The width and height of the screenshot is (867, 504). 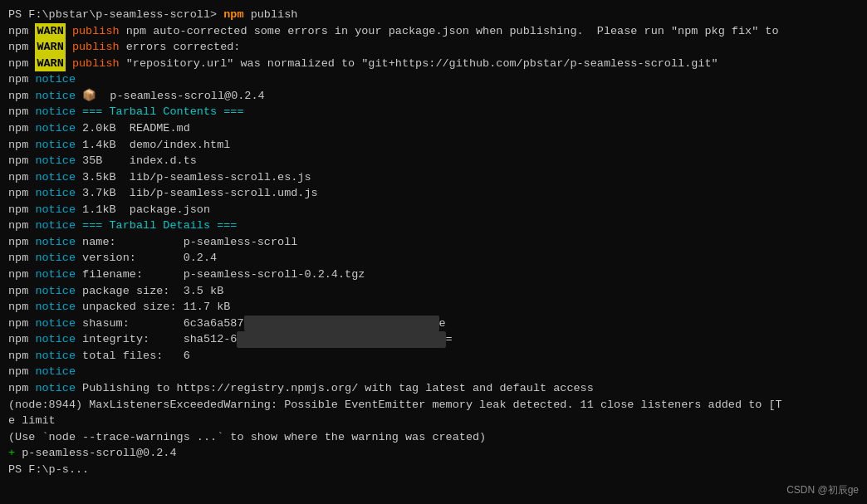 I want to click on pkg-icon: 📦, so click(x=86, y=96).